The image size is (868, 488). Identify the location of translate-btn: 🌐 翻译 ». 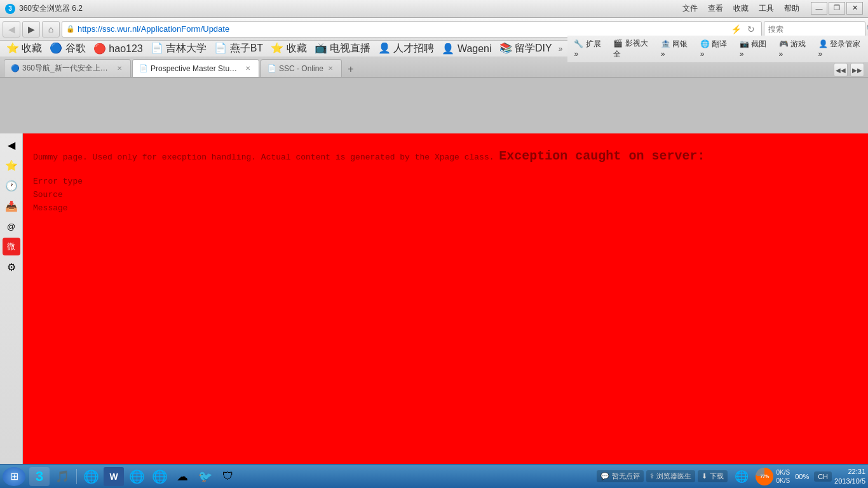
(715, 48).